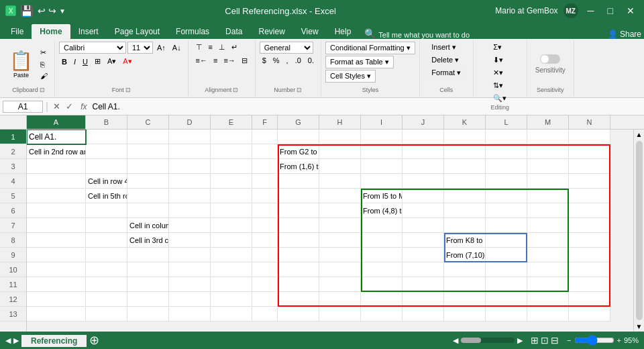 The image size is (644, 349). What do you see at coordinates (16, 341) in the screenshot?
I see `scroll-right-icon: ▶` at bounding box center [16, 341].